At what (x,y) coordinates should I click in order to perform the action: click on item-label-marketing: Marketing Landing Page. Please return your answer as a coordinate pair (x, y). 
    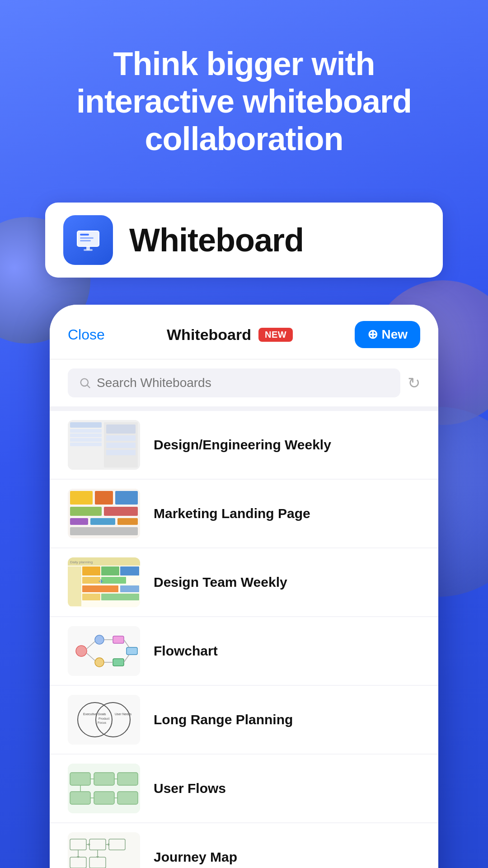
    Looking at the image, I should click on (232, 514).